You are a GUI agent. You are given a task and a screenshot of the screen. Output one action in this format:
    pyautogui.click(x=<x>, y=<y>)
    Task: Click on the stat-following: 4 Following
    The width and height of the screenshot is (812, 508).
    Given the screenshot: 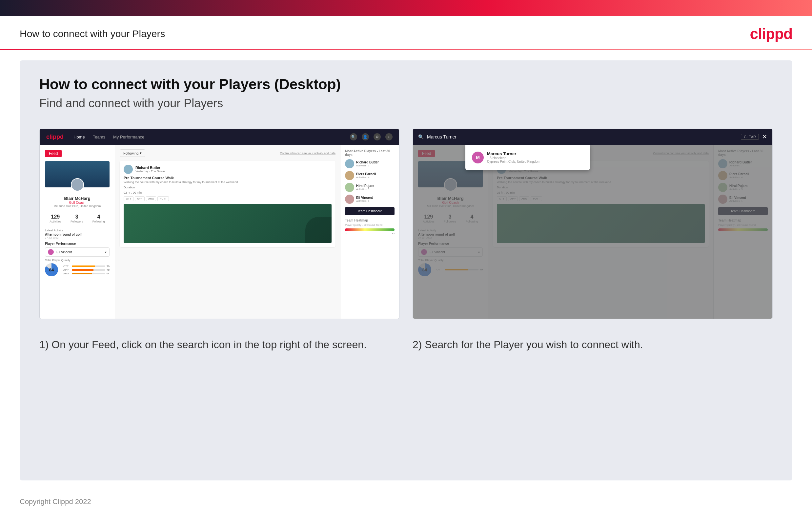 What is the action you would take?
    pyautogui.click(x=99, y=218)
    